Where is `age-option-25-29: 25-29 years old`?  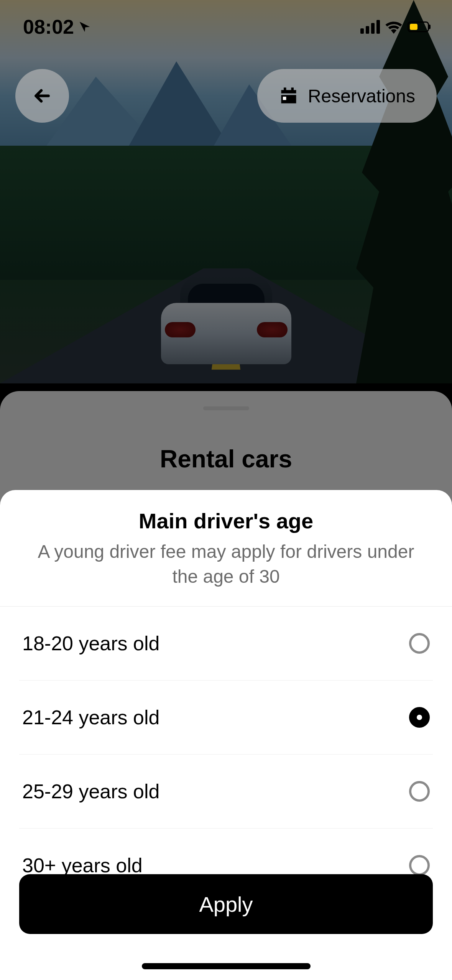 age-option-25-29: 25-29 years old is located at coordinates (226, 791).